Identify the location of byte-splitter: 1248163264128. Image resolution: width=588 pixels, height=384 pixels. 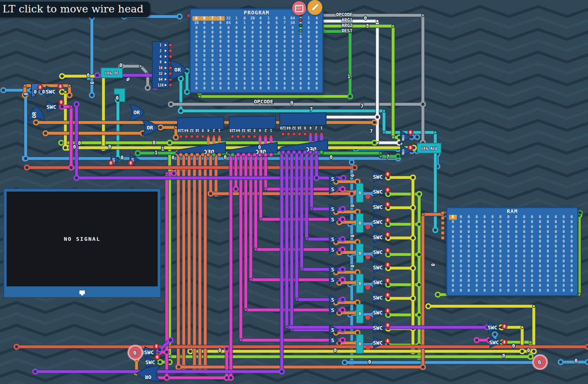
(162, 65).